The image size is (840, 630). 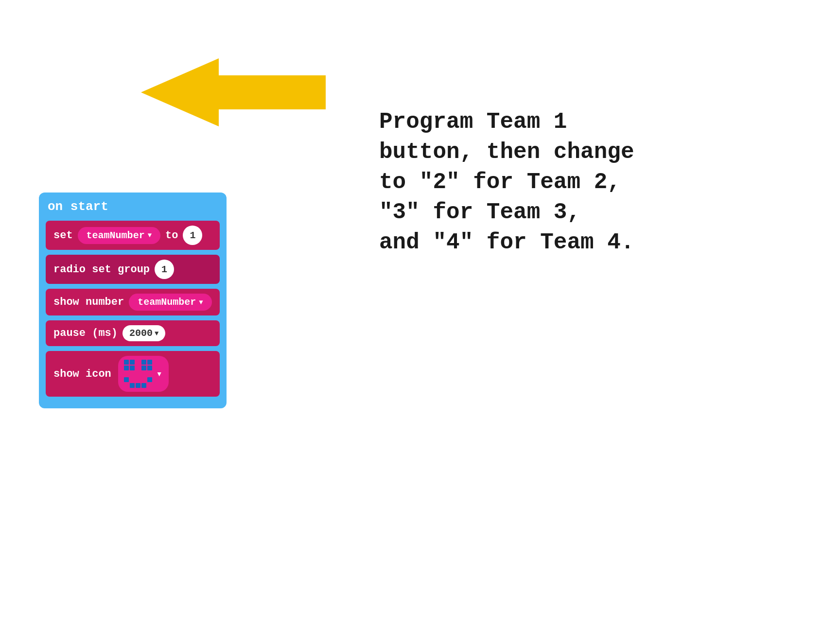 What do you see at coordinates (133, 269) in the screenshot?
I see `radio-block: radio set group 1` at bounding box center [133, 269].